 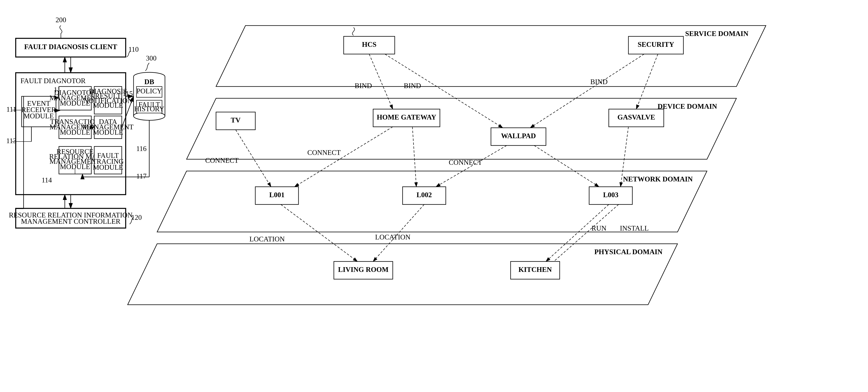 I want to click on hcs-to-gateway-arrow, so click(x=381, y=82).